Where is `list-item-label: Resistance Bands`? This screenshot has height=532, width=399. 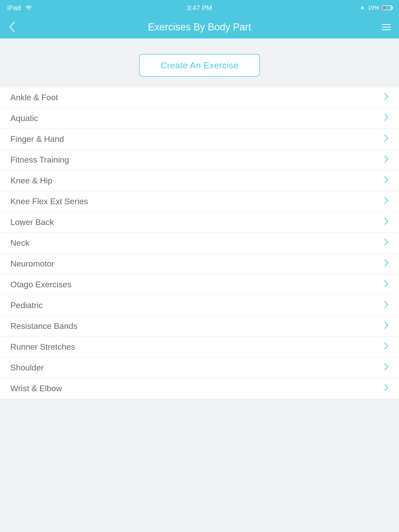
list-item-label: Resistance Bands is located at coordinates (44, 326).